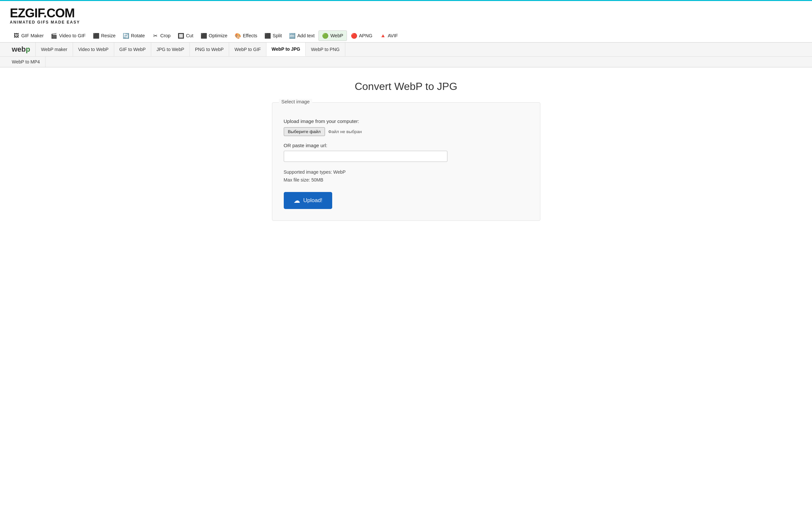 This screenshot has height=521, width=812. I want to click on choose-file-button: Выберите файл, so click(304, 132).